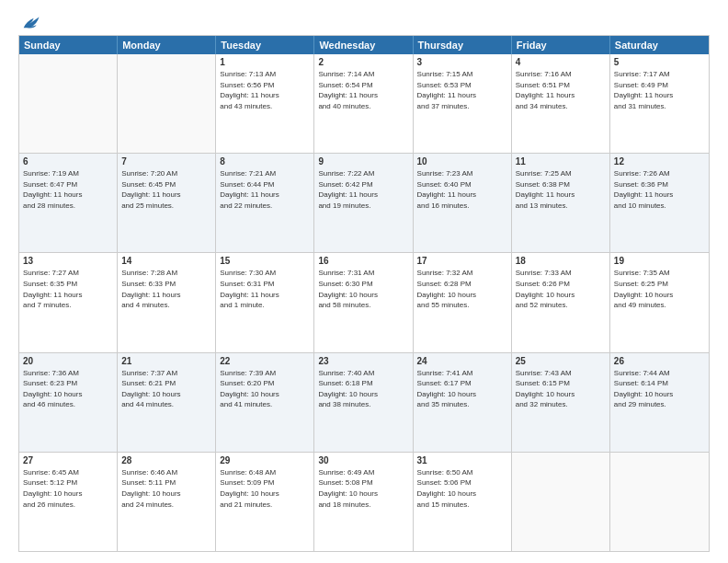 This screenshot has height=563, width=728. What do you see at coordinates (561, 395) in the screenshot?
I see `cell-line-25-2: Daylight: 10 hours` at bounding box center [561, 395].